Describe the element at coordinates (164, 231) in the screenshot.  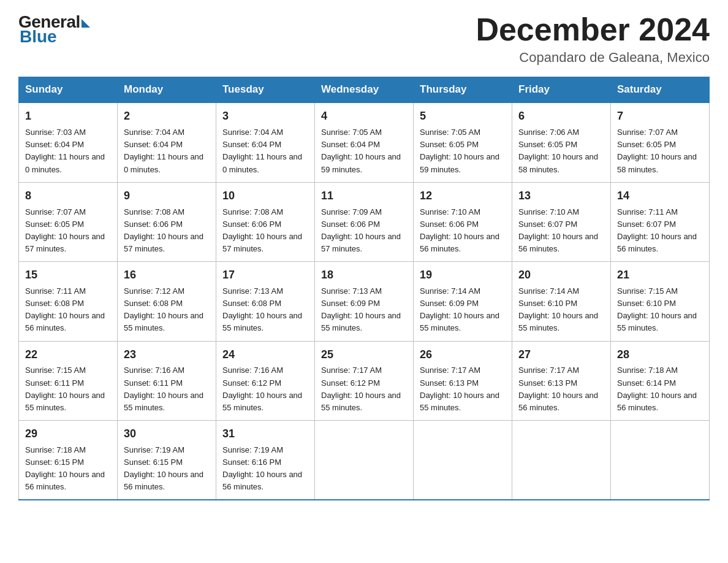
I see `day-info: Sunrise: 7:08 AMSunset: 6:06 PMDaylight:…` at that location.